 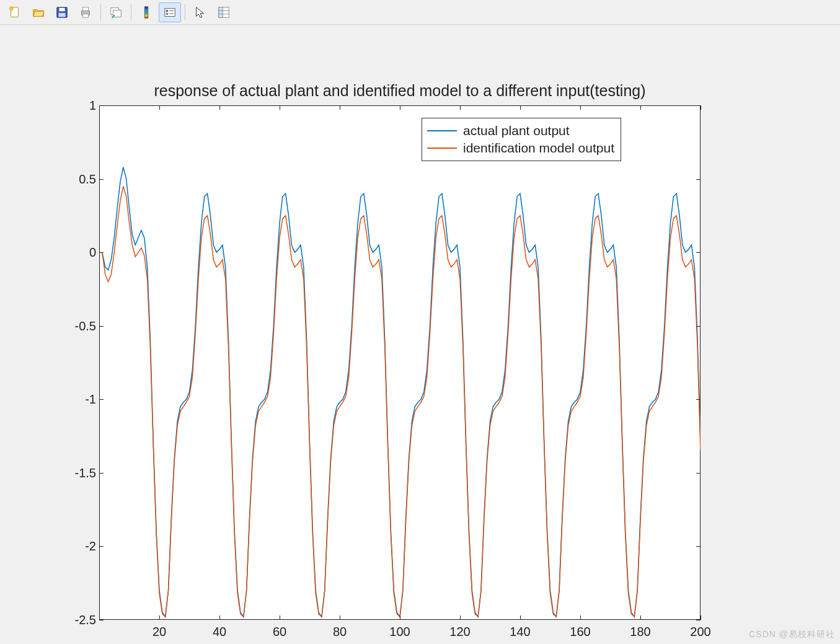 What do you see at coordinates (516, 131) in the screenshot?
I see `legend-label: actual plant output` at bounding box center [516, 131].